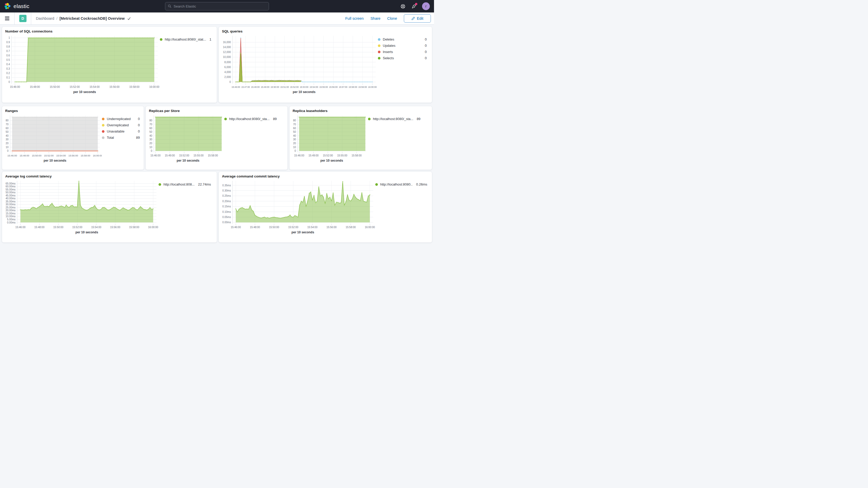 The image size is (868, 488). What do you see at coordinates (299, 208) in the screenshot?
I see `chart-command-commit-latency: 15:46:0015:48:0015:50:0015:52:0015:54:00…` at bounding box center [299, 208].